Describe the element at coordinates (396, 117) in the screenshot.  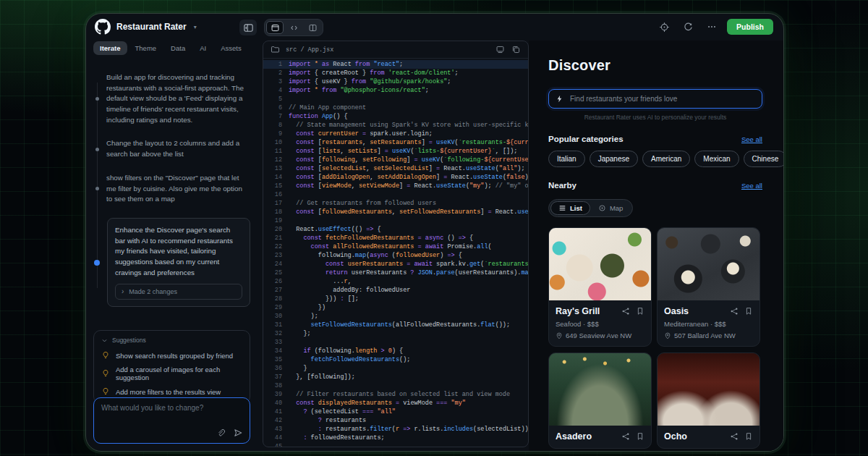
I see `code-line: 7function App() {` at that location.